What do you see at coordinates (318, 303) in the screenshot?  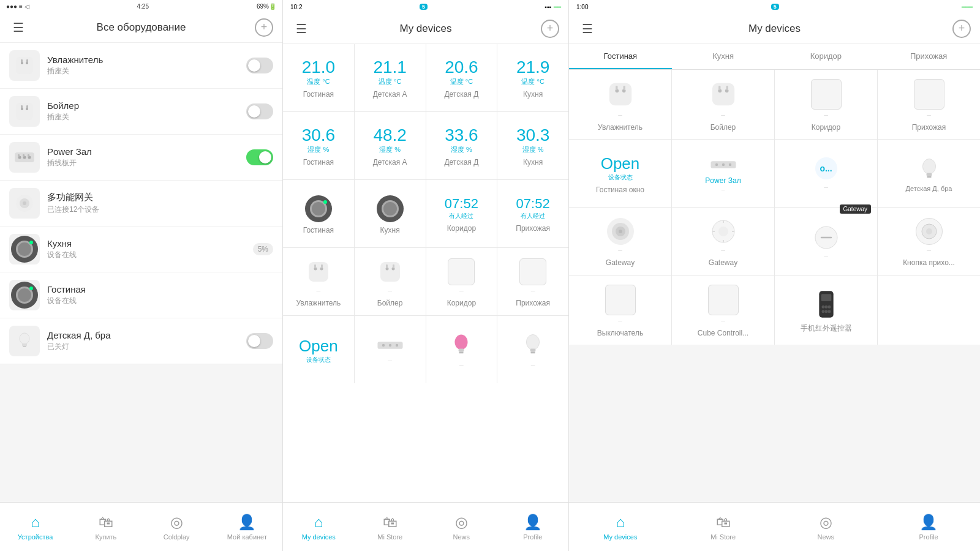 I see `room-label: Увлажнитель` at bounding box center [318, 303].